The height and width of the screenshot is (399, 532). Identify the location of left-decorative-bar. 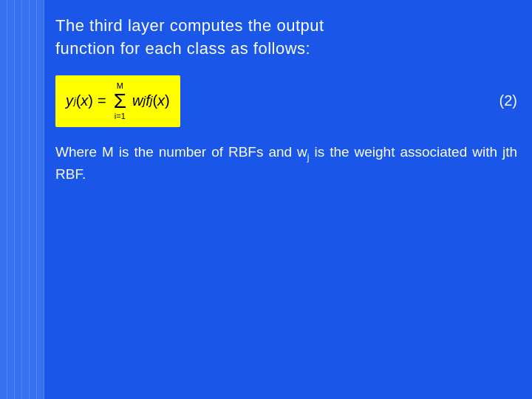
(22, 200).